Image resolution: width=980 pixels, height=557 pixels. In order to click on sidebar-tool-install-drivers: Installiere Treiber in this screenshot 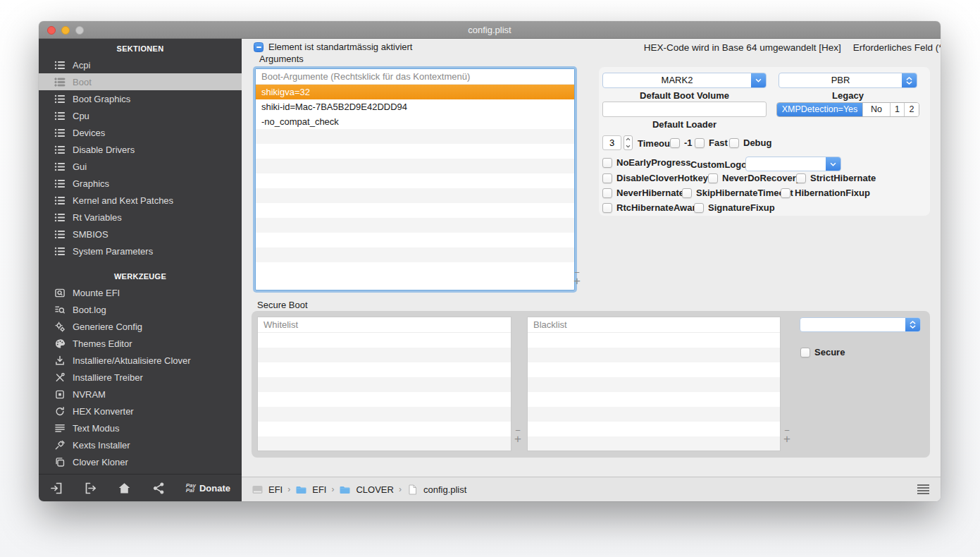, I will do `click(140, 377)`.